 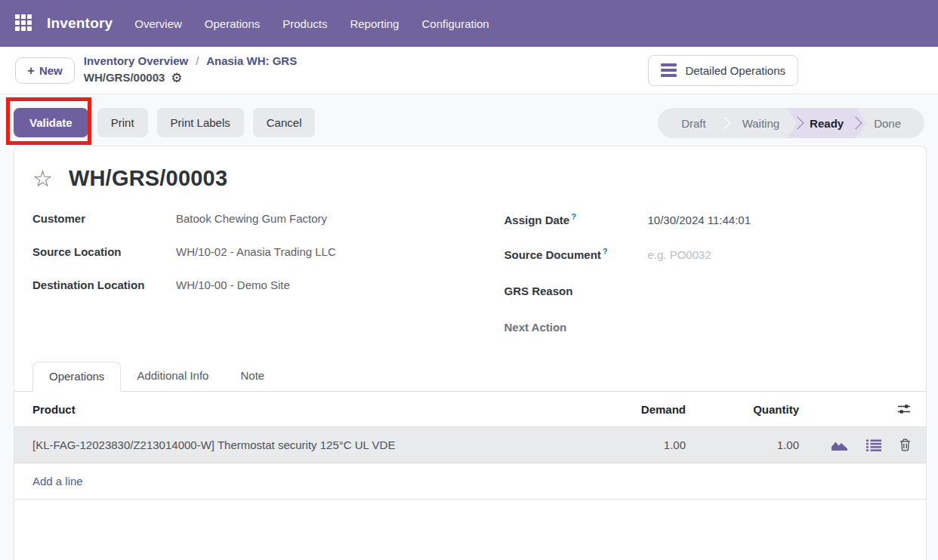 What do you see at coordinates (742, 409) in the screenshot?
I see `column-header-quantity: Quantity` at bounding box center [742, 409].